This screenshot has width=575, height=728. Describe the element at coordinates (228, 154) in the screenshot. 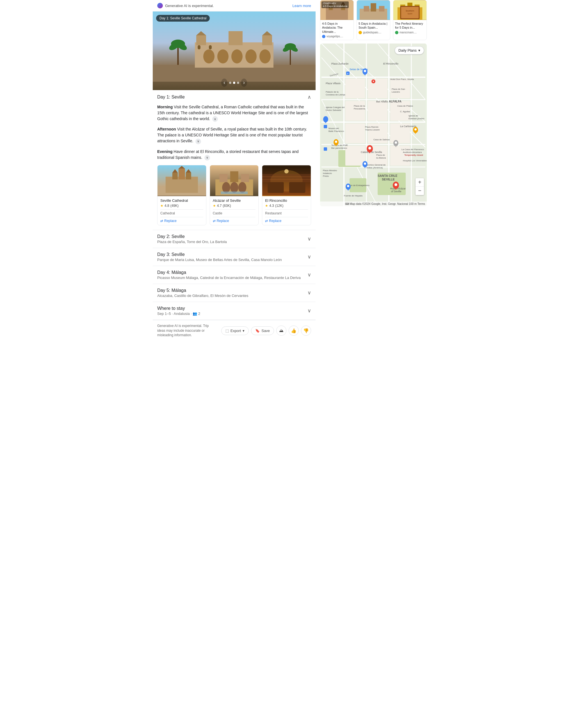

I see `evening-text: Have dinner at El Rinconcillo, a storied…` at that location.